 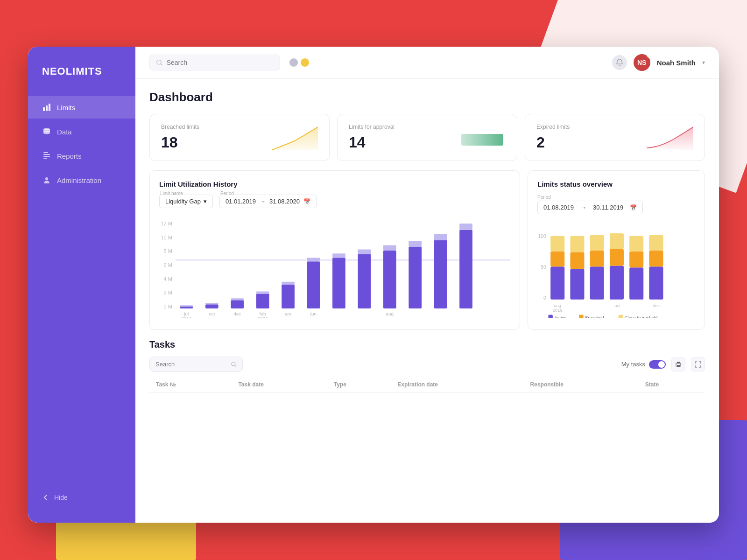 I want to click on status-date-range: 01.08.2019 → 30.11.2019 📅, so click(x=590, y=207).